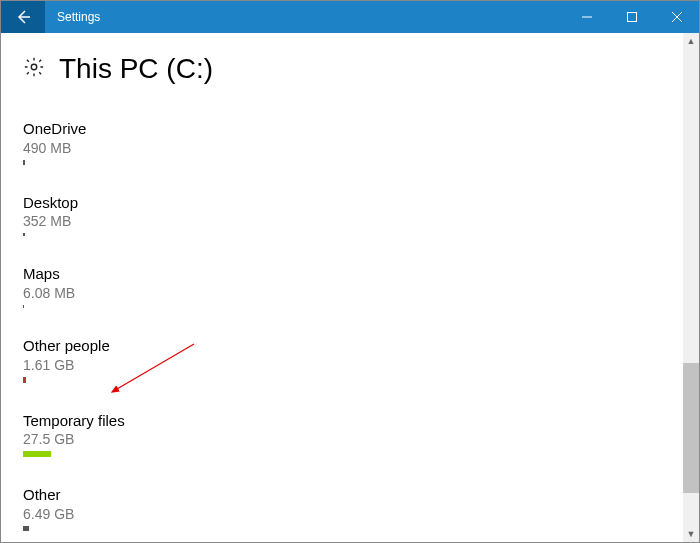 This screenshot has width=700, height=543. I want to click on page-title: This PC (C:), so click(136, 69).